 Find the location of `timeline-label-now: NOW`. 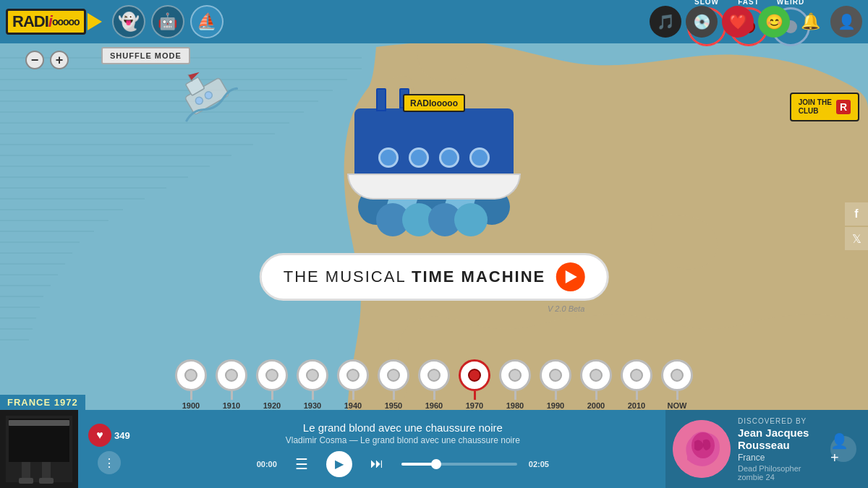

timeline-label-now: NOW is located at coordinates (677, 406).